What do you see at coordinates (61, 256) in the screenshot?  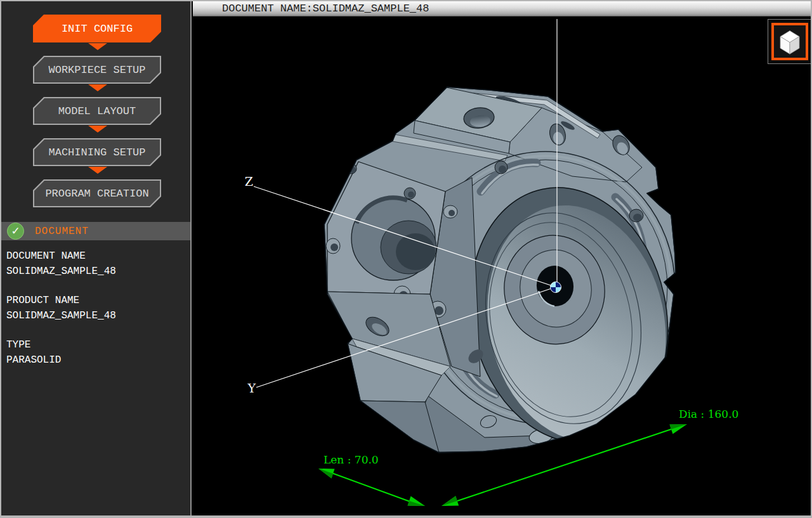 I see `field-label: DOCUMENT NAME` at bounding box center [61, 256].